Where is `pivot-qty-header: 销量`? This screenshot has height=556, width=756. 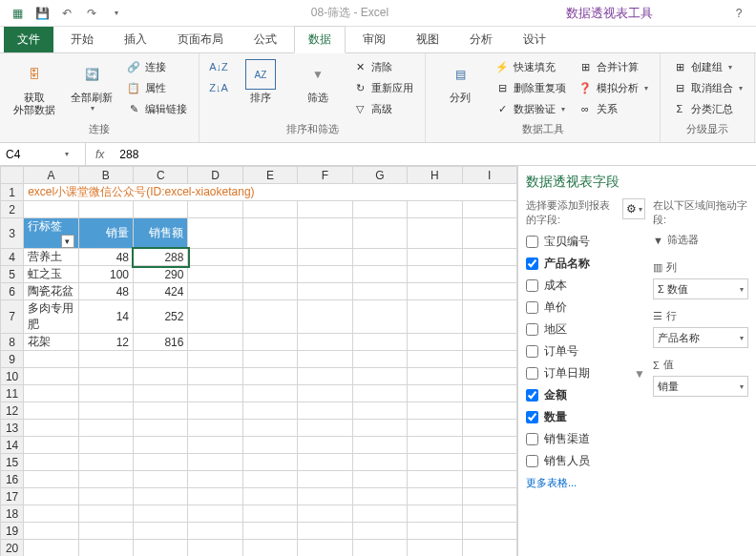
pivot-qty-header: 销量 is located at coordinates (105, 234).